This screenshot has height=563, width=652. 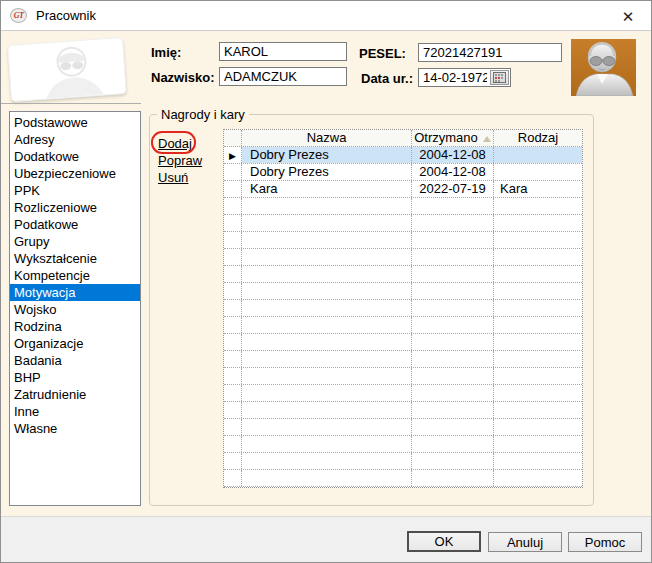 What do you see at coordinates (500, 78) in the screenshot?
I see `calendar-button` at bounding box center [500, 78].